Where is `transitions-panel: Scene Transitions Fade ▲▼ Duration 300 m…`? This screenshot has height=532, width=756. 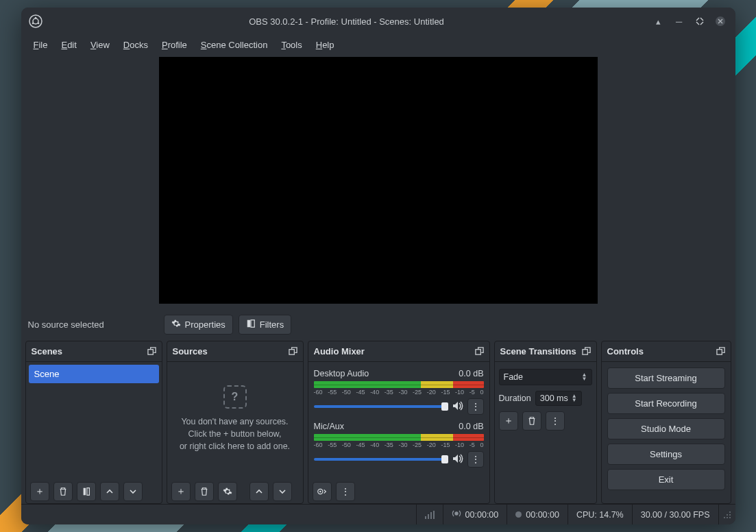 transitions-panel: Scene Transitions Fade ▲▼ Duration 300 m… is located at coordinates (546, 422).